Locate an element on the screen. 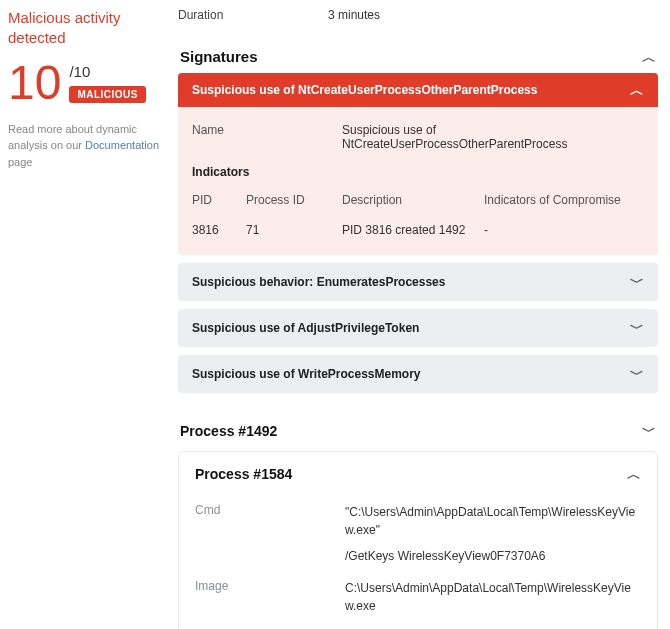 The image size is (670, 629). process-1584-heading: Process #1584 ︿ is located at coordinates (418, 481).